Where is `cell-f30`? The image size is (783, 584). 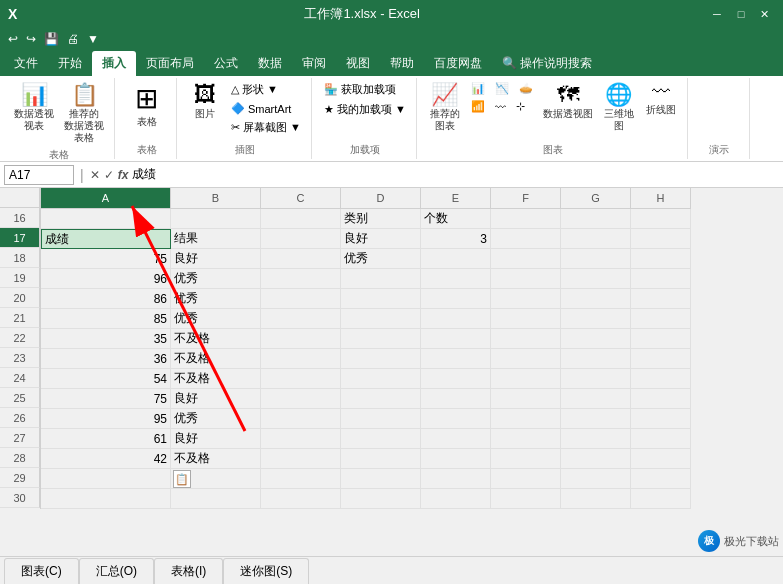 cell-f30 is located at coordinates (526, 499).